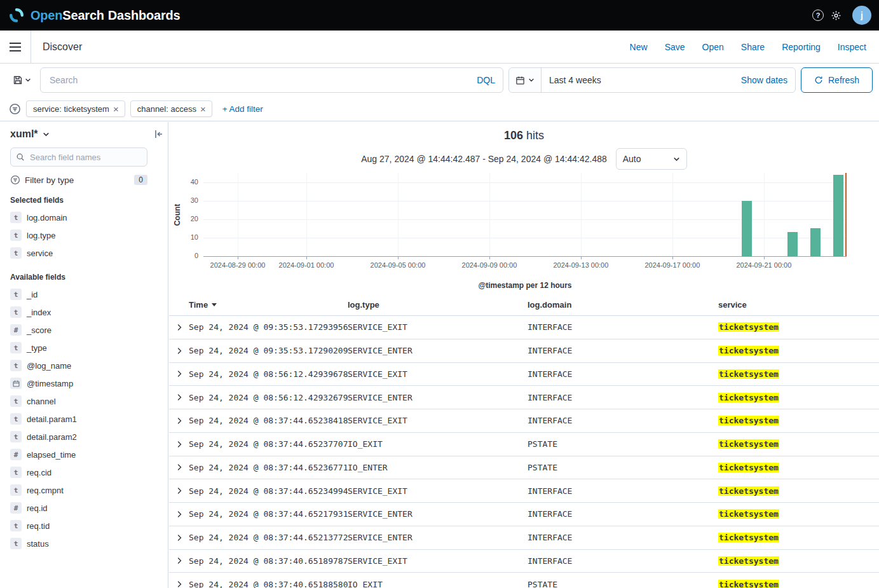 This screenshot has height=588, width=879. What do you see at coordinates (243, 109) in the screenshot?
I see `add-filter-button: + Add filter` at bounding box center [243, 109].